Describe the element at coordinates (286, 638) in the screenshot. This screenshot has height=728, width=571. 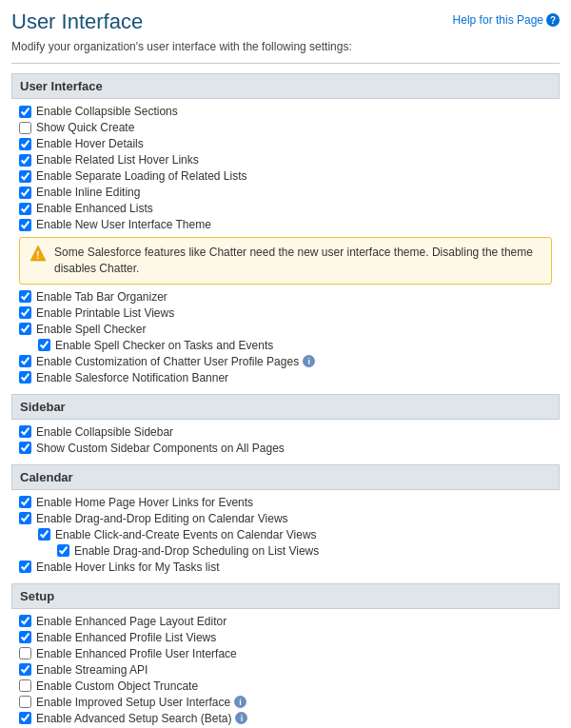
I see `list-item: Enable Enhanced Profile List Views` at that location.